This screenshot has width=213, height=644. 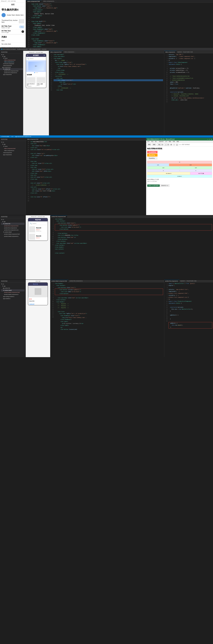 What do you see at coordinates (11, 72) in the screenshot?
I see `tree-item-pl-ts: product-list.component.ts` at bounding box center [11, 72].